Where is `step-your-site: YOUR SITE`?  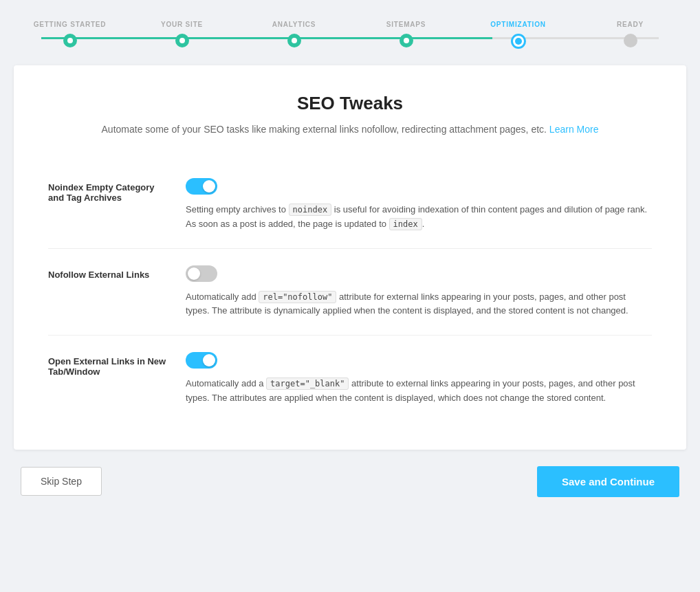 step-your-site: YOUR SITE is located at coordinates (182, 34).